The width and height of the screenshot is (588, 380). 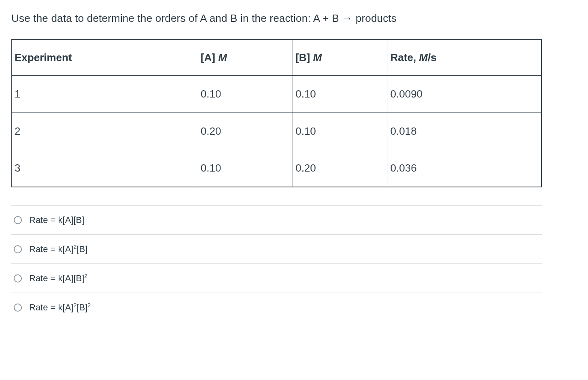 I want to click on answer-option-1: Rate = k[A][B], so click(x=277, y=220).